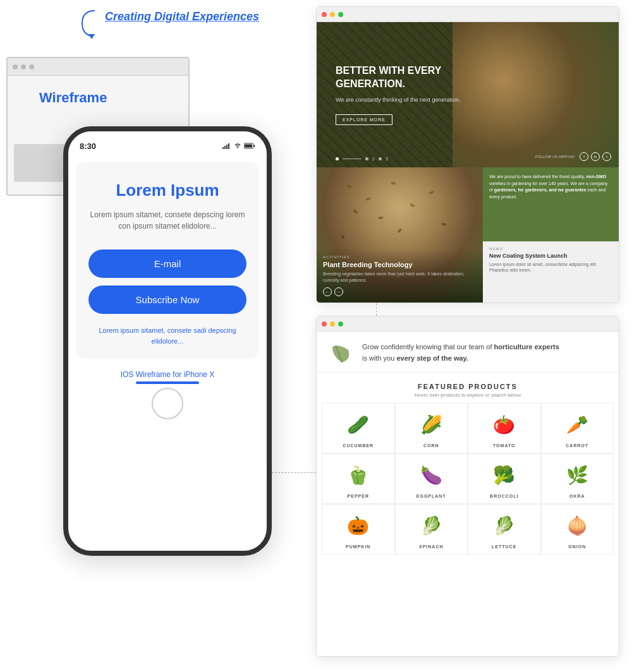 Image resolution: width=632 pixels, height=672 pixels. Describe the element at coordinates (432, 428) in the screenshot. I see `product-item-corn: 🌽CORN` at that location.